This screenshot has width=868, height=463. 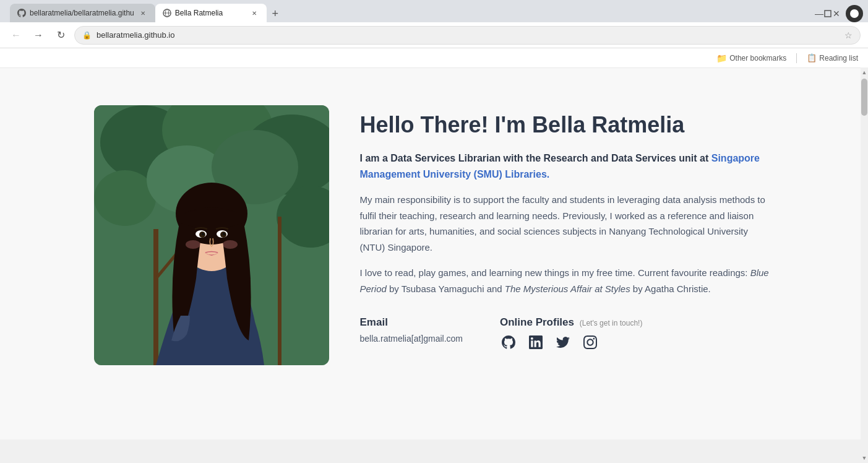 What do you see at coordinates (812, 58) in the screenshot?
I see `reading-list-icon: 📋` at bounding box center [812, 58].